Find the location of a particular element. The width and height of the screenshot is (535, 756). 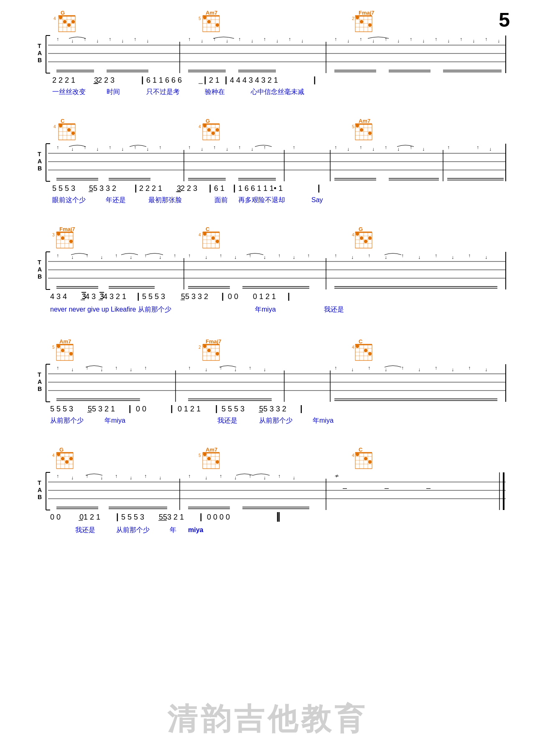

svg-text: 再多艰险不退却 is located at coordinates (262, 200).